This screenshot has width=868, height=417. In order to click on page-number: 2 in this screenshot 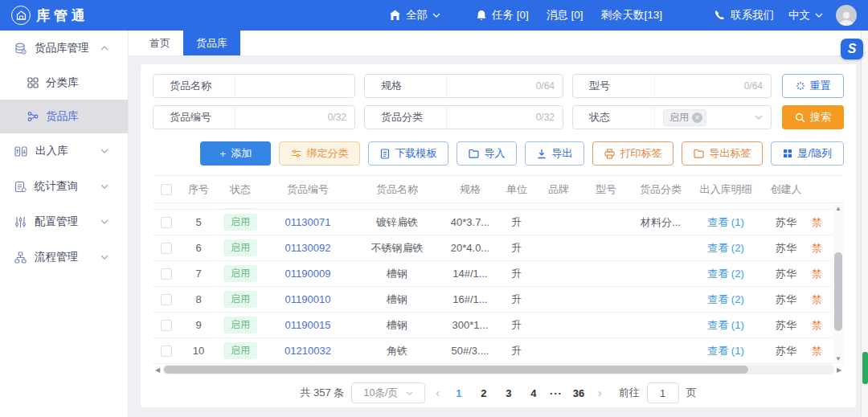, I will do `click(484, 394)`.